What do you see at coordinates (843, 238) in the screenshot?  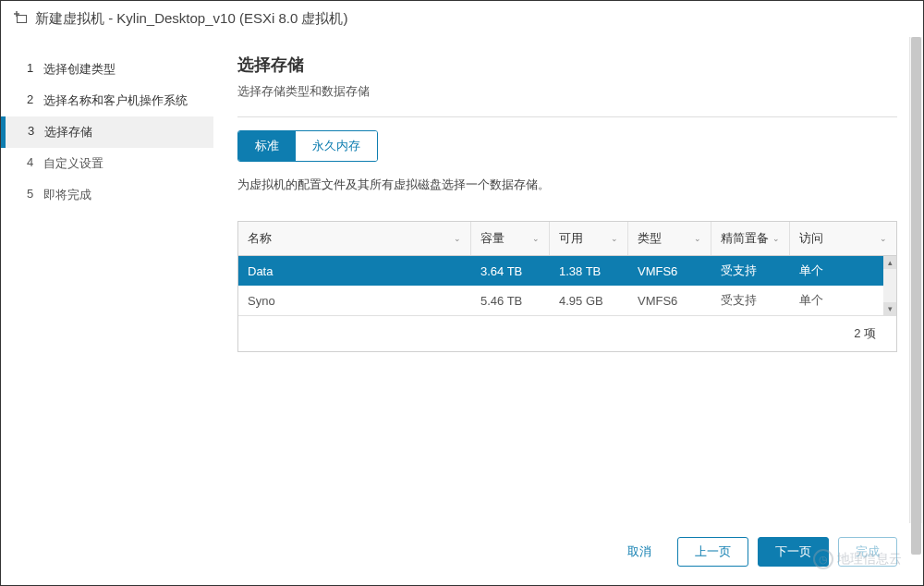 I see `column-access: 访问⌄` at bounding box center [843, 238].